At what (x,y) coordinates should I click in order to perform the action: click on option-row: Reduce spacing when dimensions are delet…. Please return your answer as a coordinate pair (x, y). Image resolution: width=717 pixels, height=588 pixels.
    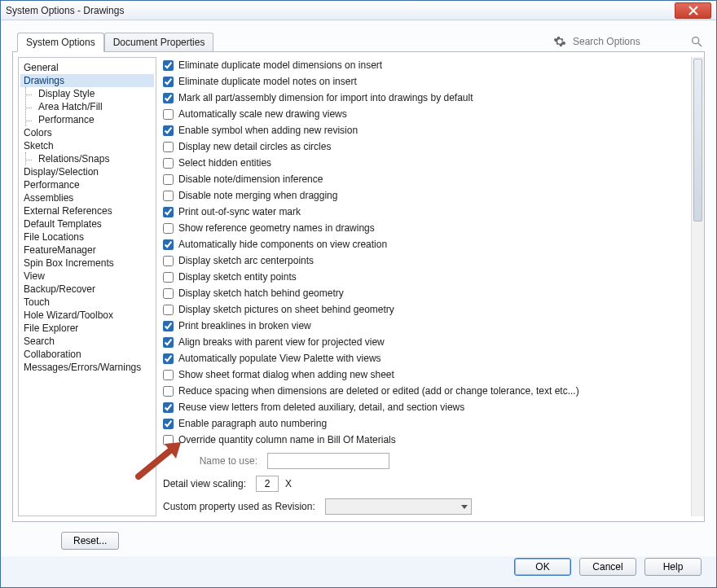
    Looking at the image, I should click on (431, 391).